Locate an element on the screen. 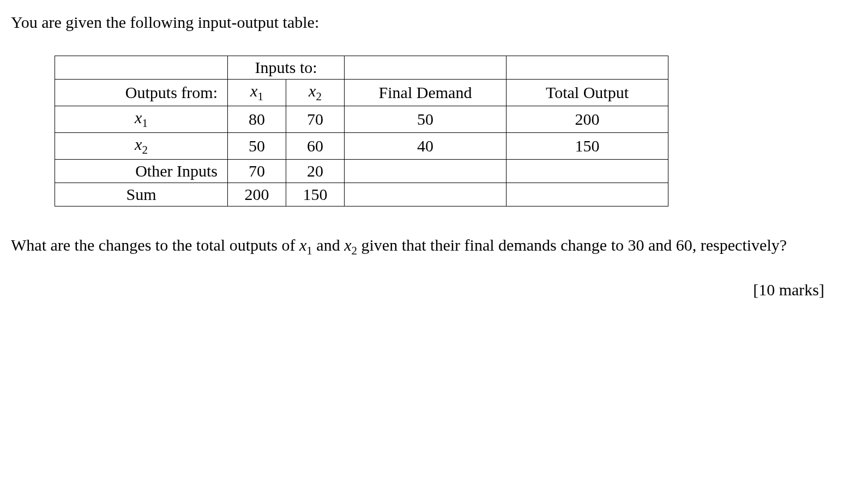  header-blank-to is located at coordinates (588, 68).